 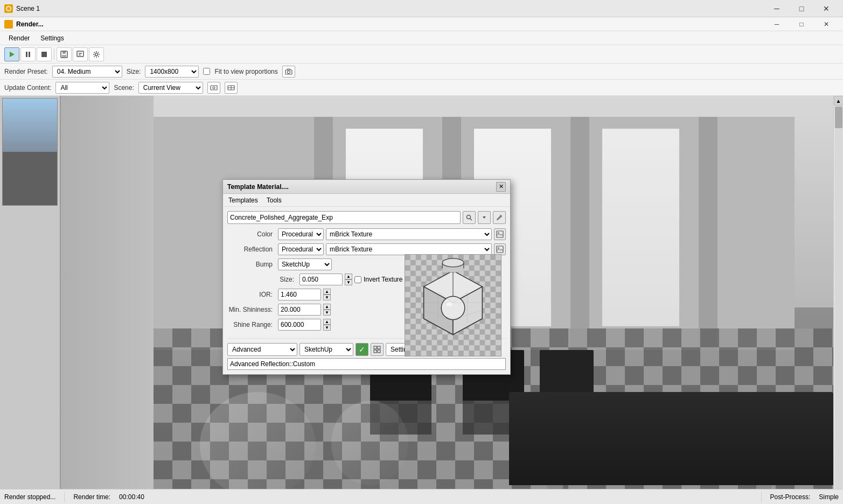 I want to click on min-shininess-up-btn: ▲, so click(x=327, y=307).